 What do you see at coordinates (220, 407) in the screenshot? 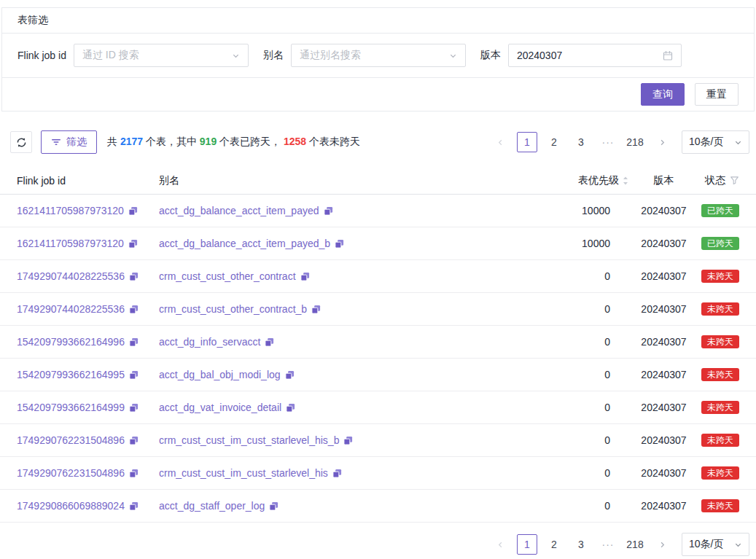
I see `alias-link: acct_dg_vat_invoice_detail` at bounding box center [220, 407].